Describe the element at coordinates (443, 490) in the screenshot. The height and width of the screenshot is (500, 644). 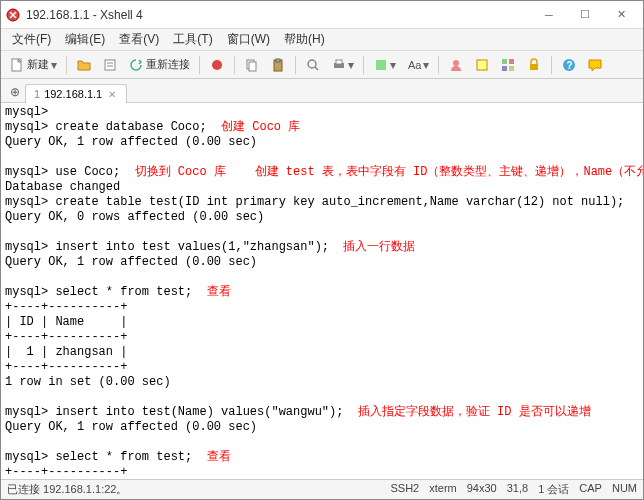
I see `status-term: xterm` at that location.